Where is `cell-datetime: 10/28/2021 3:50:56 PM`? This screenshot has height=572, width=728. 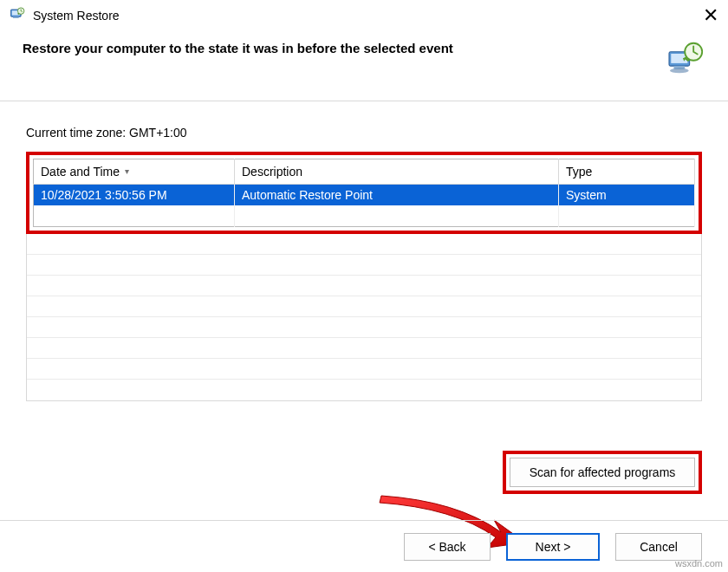
cell-datetime: 10/28/2021 3:50:56 PM is located at coordinates (134, 196).